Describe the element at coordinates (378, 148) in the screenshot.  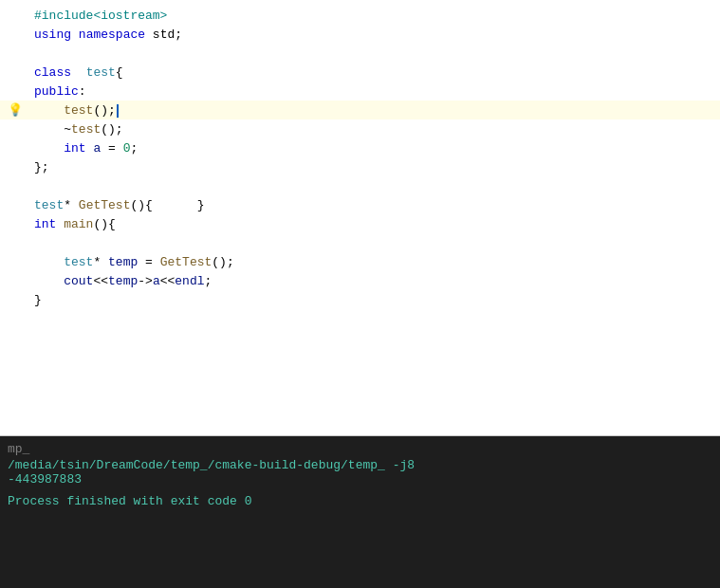
I see `line-content: int a = 0;` at that location.